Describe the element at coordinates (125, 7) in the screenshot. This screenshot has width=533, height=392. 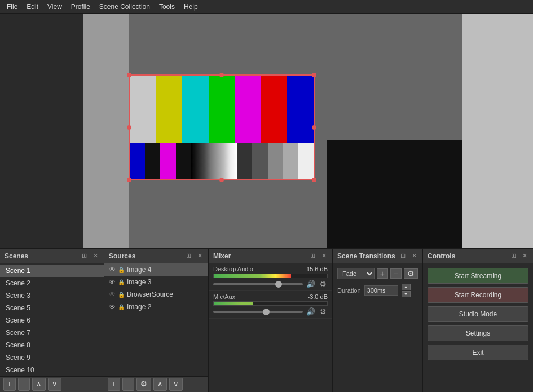
I see `menu-scene-collection: Scene Collection` at that location.